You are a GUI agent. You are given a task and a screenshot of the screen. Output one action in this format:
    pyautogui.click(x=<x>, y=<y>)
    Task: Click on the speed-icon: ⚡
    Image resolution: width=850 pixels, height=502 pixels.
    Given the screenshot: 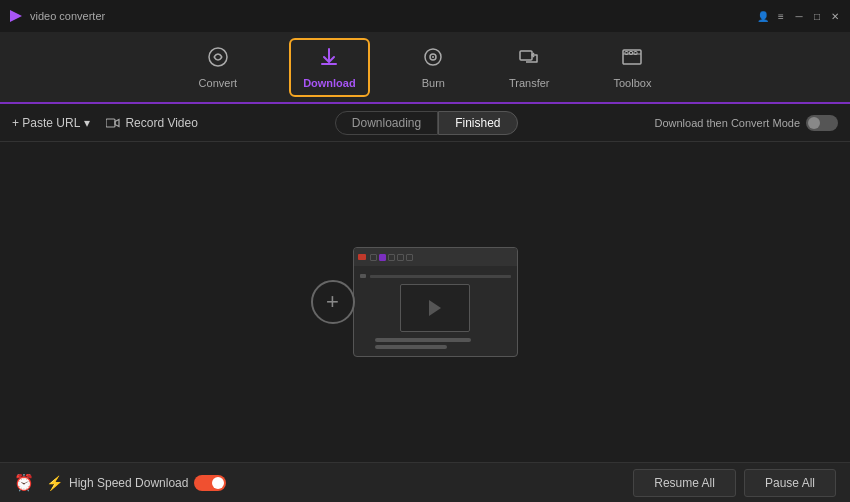 What is the action you would take?
    pyautogui.click(x=54, y=483)
    